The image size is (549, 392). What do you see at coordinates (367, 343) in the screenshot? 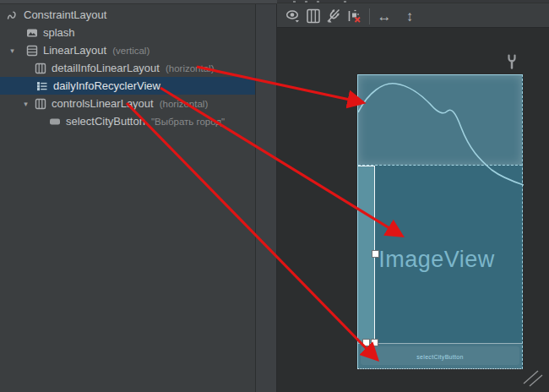
I see `selection-handle-bottom-left` at bounding box center [367, 343].